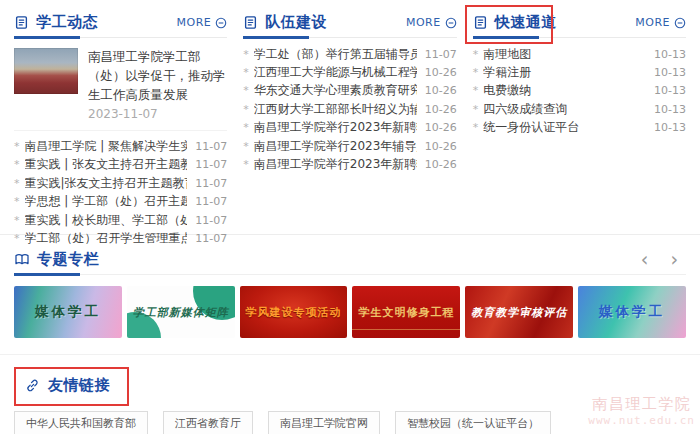 This screenshot has height=434, width=700. Describe the element at coordinates (296, 22) in the screenshot. I see `section-title: 队伍建设` at that location.